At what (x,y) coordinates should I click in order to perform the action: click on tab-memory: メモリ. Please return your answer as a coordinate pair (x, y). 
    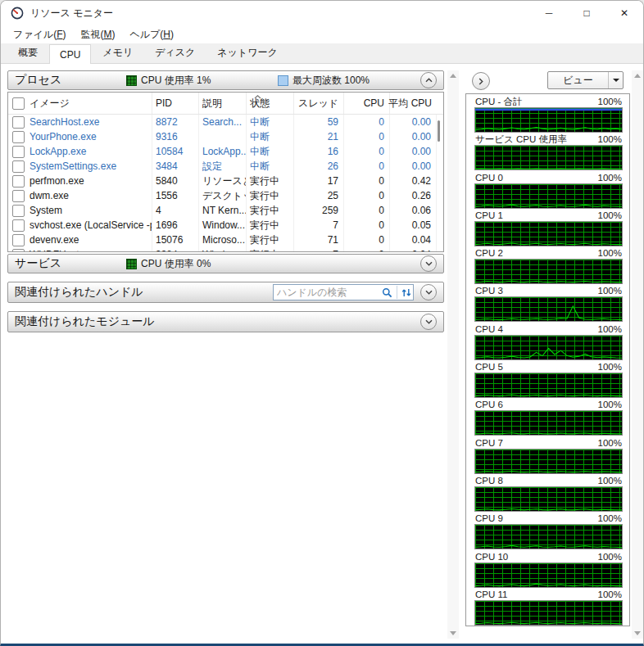
    Looking at the image, I should click on (118, 52).